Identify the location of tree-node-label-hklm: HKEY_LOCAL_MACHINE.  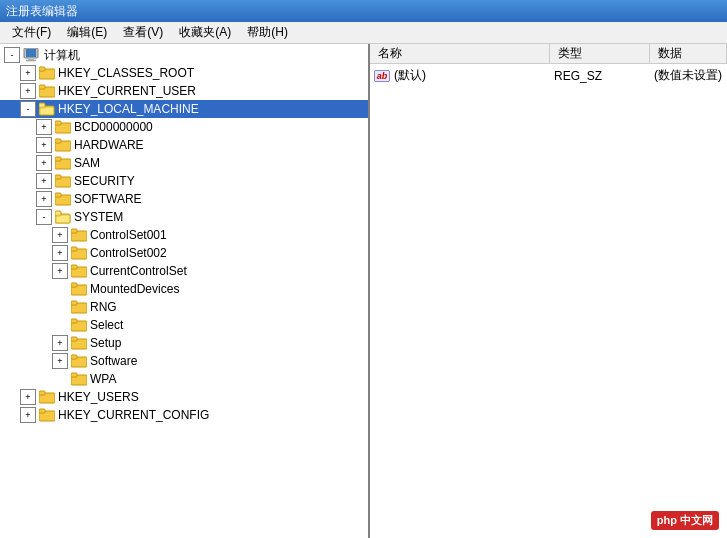
(128, 109).